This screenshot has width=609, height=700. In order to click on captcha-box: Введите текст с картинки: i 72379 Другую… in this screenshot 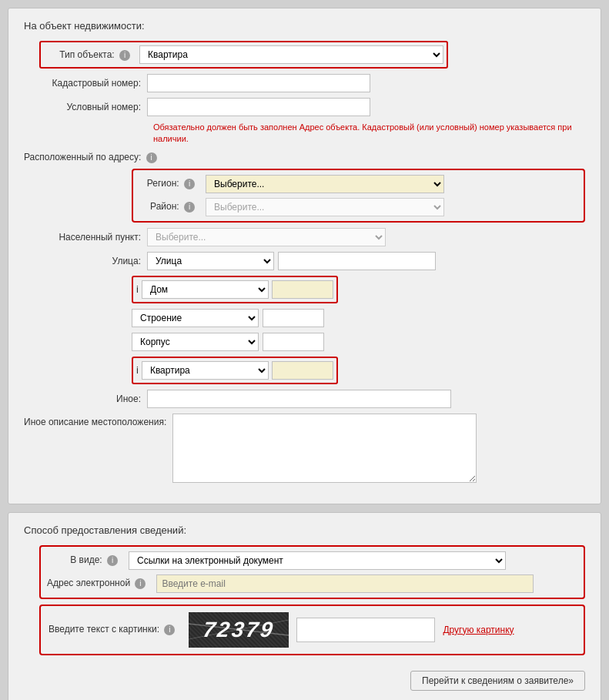, I will do `click(313, 630)`.